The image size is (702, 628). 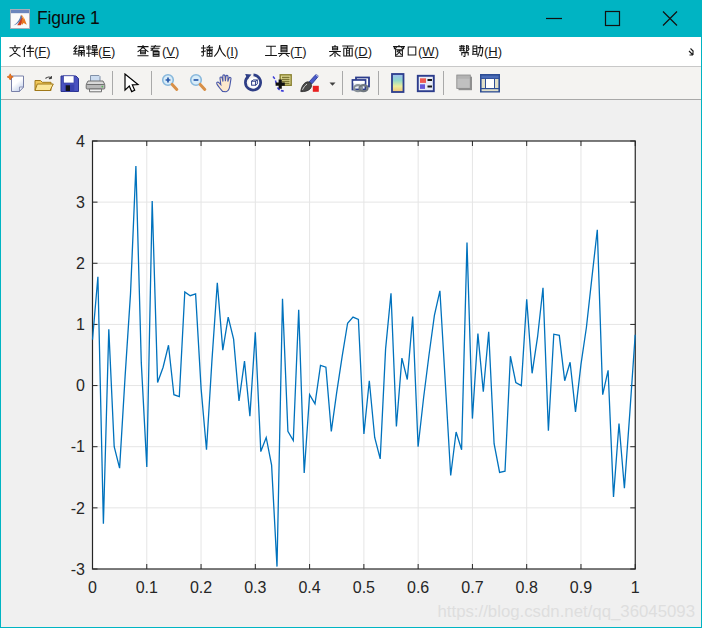 What do you see at coordinates (78, 446) in the screenshot?
I see `svg-text: -1` at bounding box center [78, 446].